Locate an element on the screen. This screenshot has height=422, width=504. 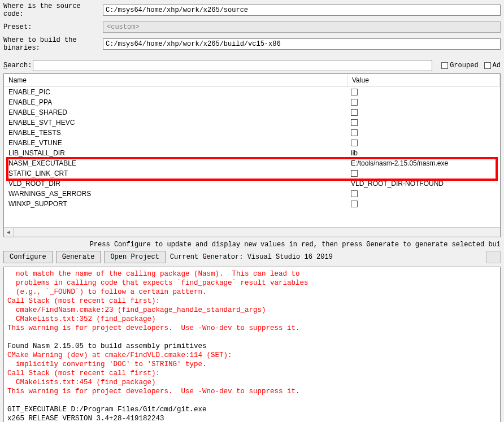
configure-button: Configure is located at coordinates (28, 257).